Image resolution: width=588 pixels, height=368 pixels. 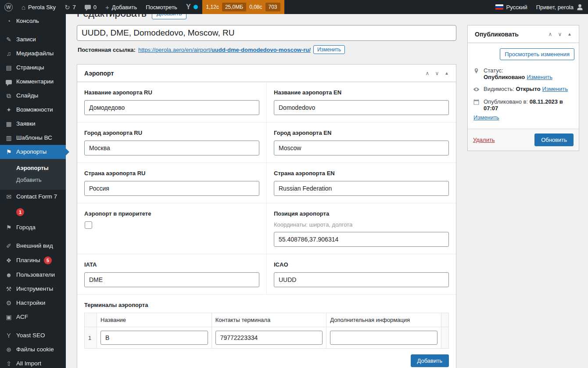 What do you see at coordinates (33, 350) in the screenshot?
I see `sidebar-item-cookies: ⊛Файлы cookie` at bounding box center [33, 350].